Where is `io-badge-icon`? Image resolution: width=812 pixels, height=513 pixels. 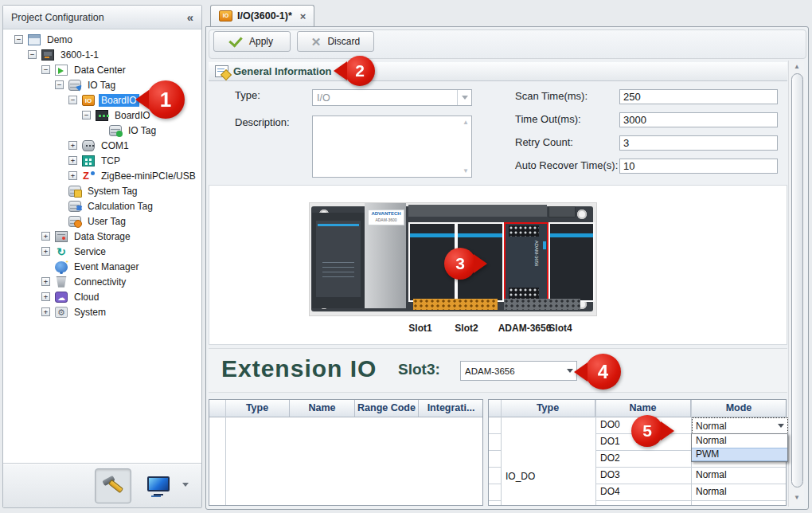
io-badge-icon is located at coordinates (226, 16).